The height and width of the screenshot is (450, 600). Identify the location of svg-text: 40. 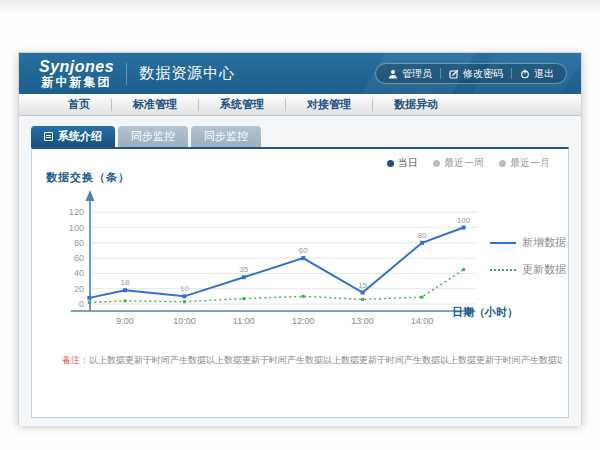
(79, 273).